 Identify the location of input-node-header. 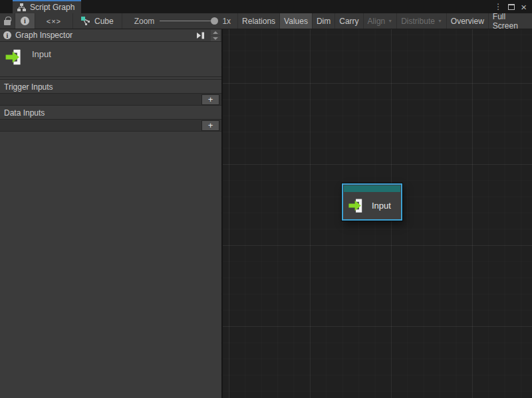
(372, 189).